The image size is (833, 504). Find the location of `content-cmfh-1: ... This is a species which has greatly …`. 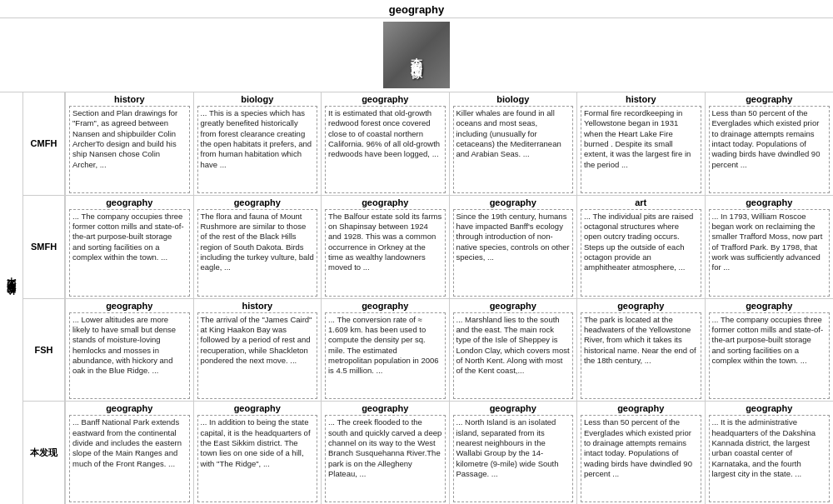

content-cmfh-1: ... This is a species which has greatly … is located at coordinates (258, 150).